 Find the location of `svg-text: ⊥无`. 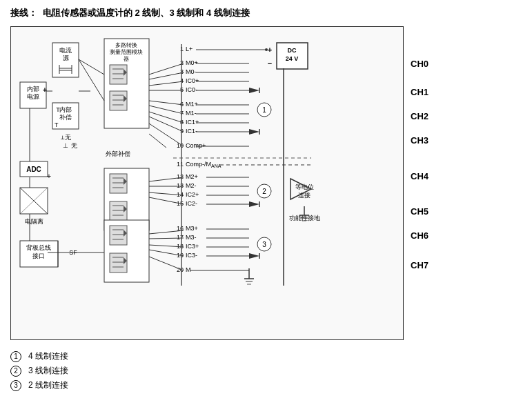

svg-text: ⊥无 is located at coordinates (66, 137).